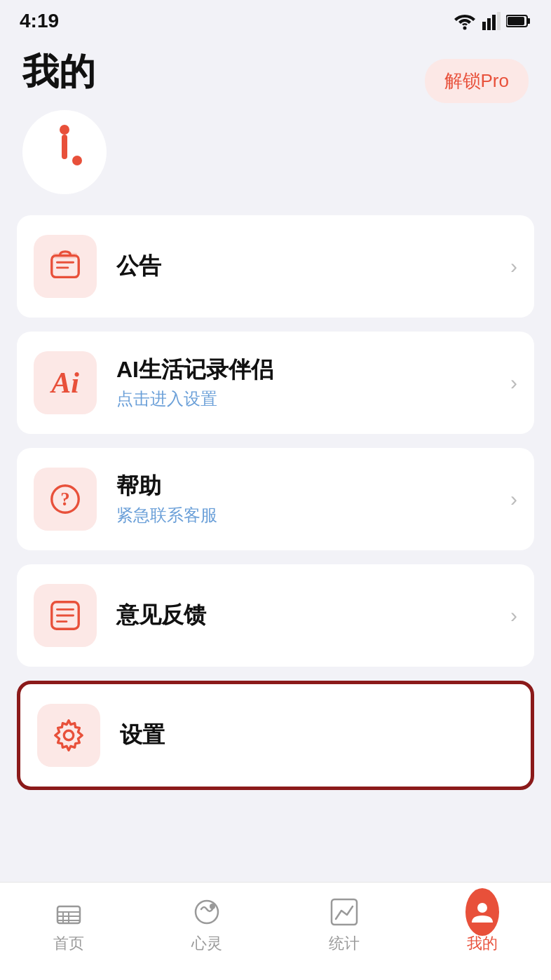 This screenshot has width=551, height=980. Describe the element at coordinates (65, 266) in the screenshot. I see `announcement-icon` at that location.